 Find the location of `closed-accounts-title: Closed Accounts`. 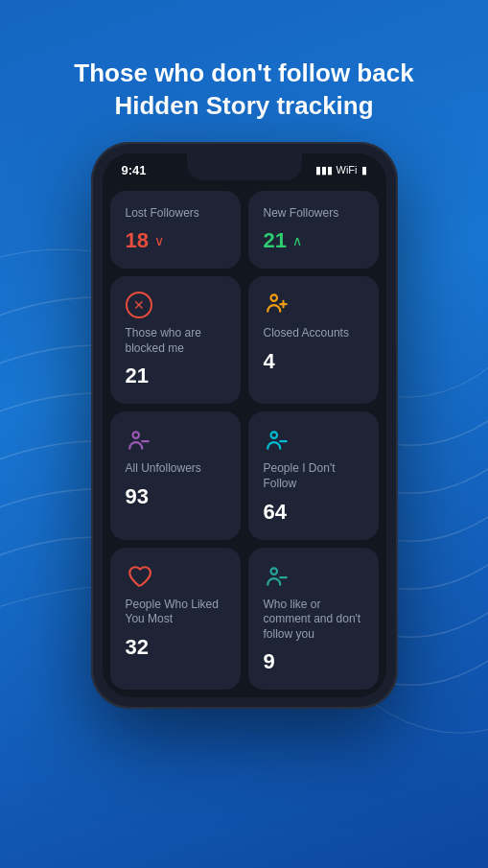

closed-accounts-title: Closed Accounts is located at coordinates (314, 334).